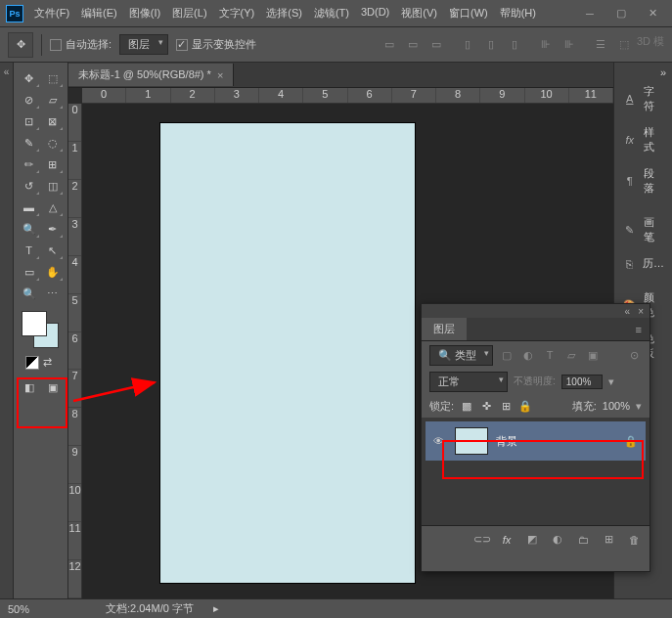 The width and height of the screenshot is (672, 618). What do you see at coordinates (528, 356) in the screenshot?
I see `filter-adjust-icon: ◐` at bounding box center [528, 356].